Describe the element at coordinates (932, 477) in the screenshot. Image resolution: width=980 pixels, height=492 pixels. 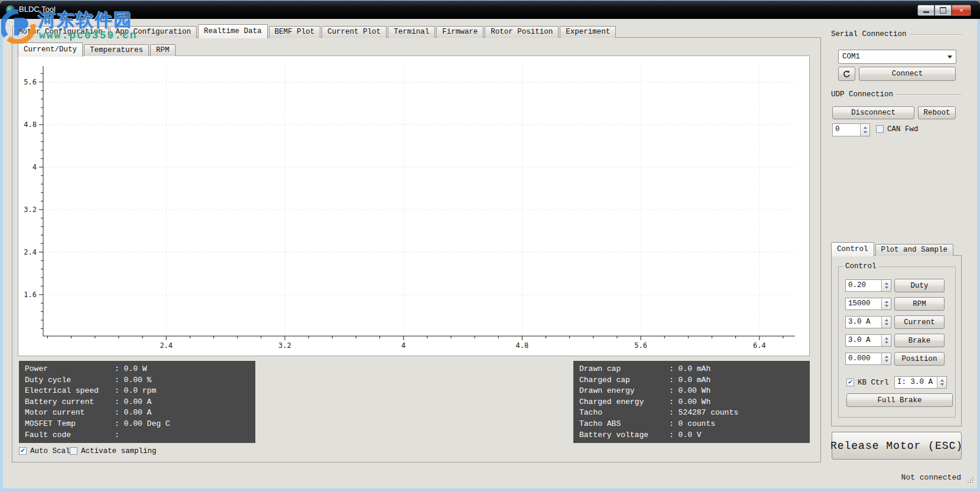
I see `status-bar-text: Not connected` at that location.